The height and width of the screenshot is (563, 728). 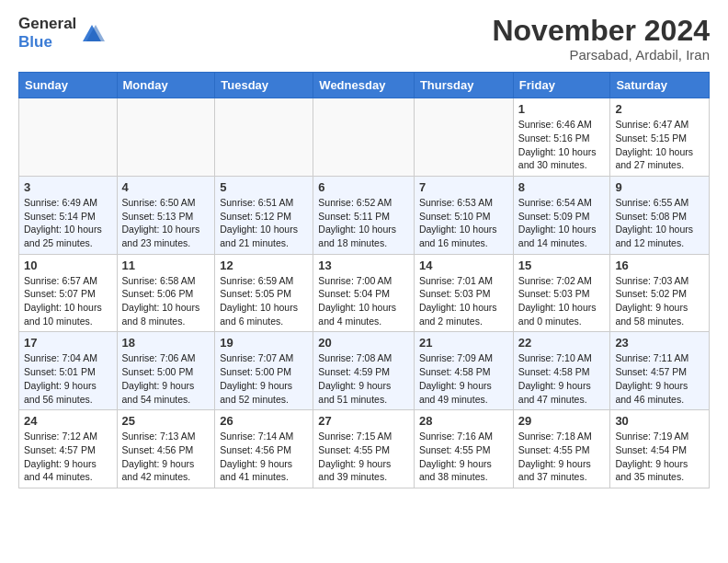 I want to click on calendar-day-cell: 11Sunrise: 6:58 AM Sunset: 5:06 PM Dayli…, so click(x=165, y=293).